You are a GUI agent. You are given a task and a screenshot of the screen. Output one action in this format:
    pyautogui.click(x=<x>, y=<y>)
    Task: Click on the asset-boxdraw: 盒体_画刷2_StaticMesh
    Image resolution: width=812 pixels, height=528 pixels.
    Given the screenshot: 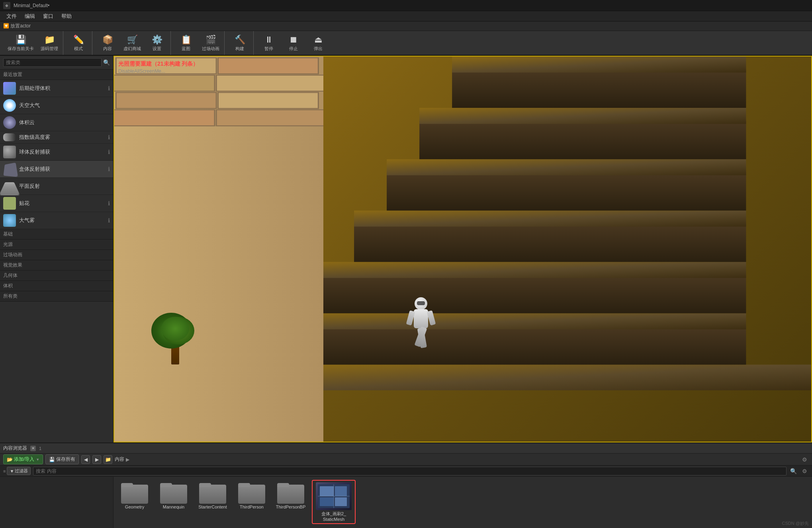 What is the action you would take?
    pyautogui.click(x=334, y=502)
    